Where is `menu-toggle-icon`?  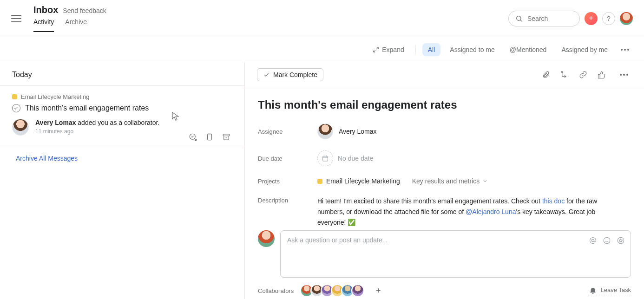 menu-toggle-icon is located at coordinates (19, 19).